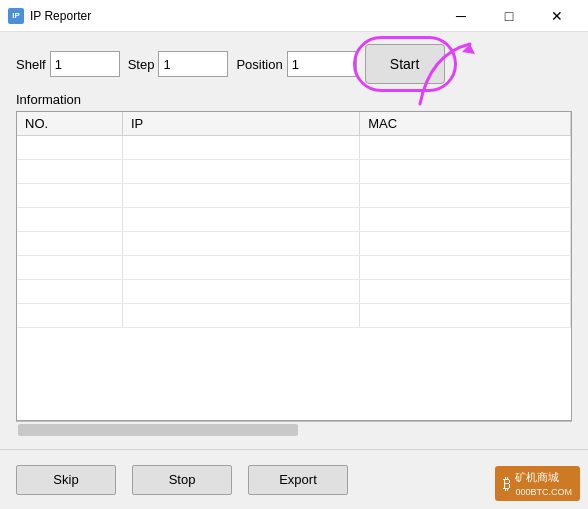 The width and height of the screenshot is (588, 509). Describe the element at coordinates (294, 16) in the screenshot. I see `title-bar: IP IP Reporter ─ □ ✕` at that location.